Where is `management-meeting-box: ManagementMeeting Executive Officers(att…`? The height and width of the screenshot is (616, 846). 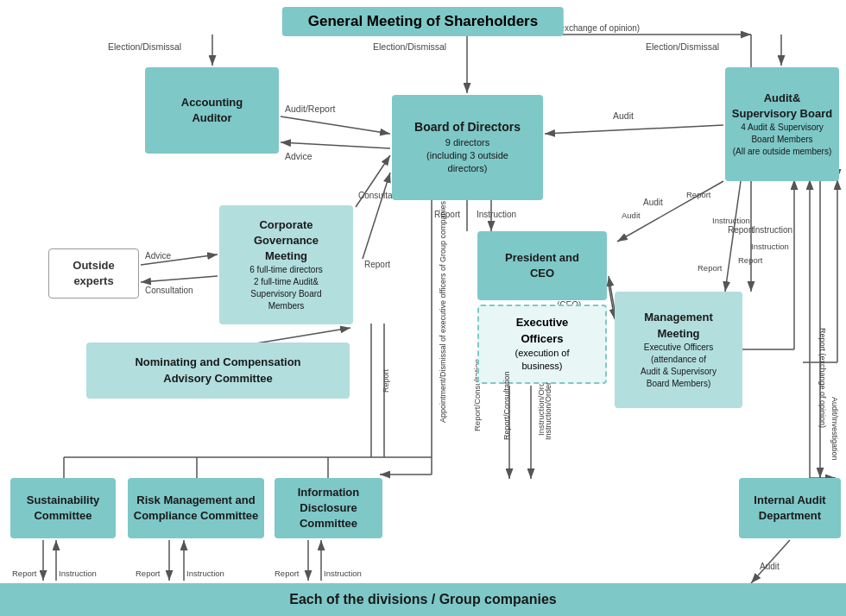
management-meeting-box: ManagementMeeting Executive Officers(att… is located at coordinates (679, 350).